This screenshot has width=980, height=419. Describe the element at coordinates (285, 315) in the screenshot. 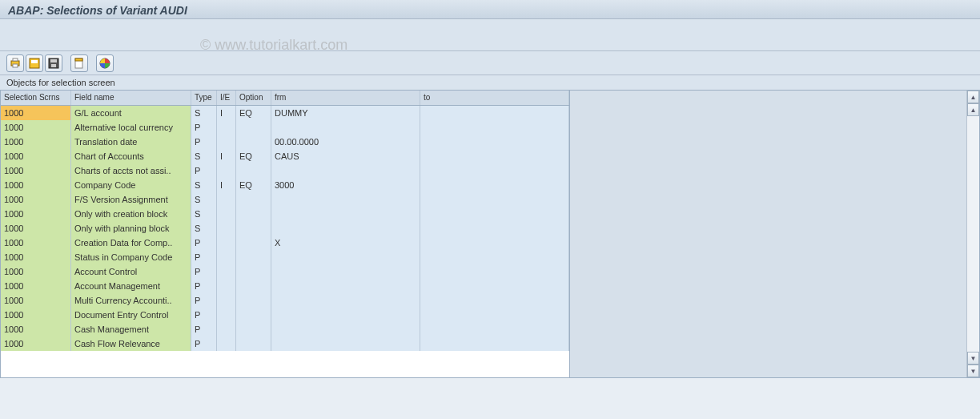

I see `table-row: 1000Document Entry ControlP` at that location.